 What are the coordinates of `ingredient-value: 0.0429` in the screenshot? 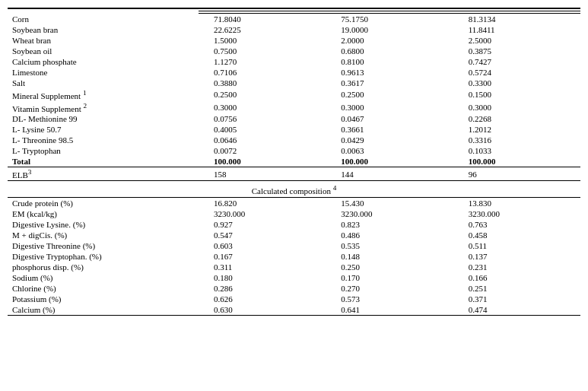 It's located at (389, 140).